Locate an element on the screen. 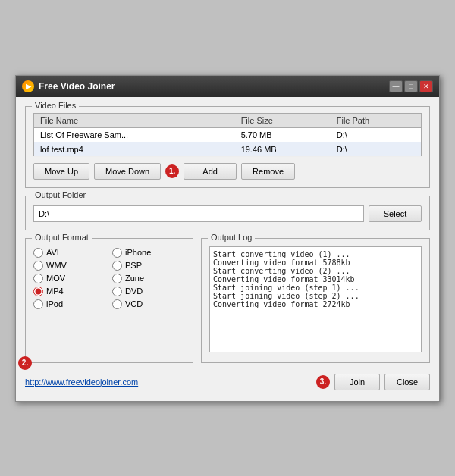  step2-badge: 2. is located at coordinates (25, 363).